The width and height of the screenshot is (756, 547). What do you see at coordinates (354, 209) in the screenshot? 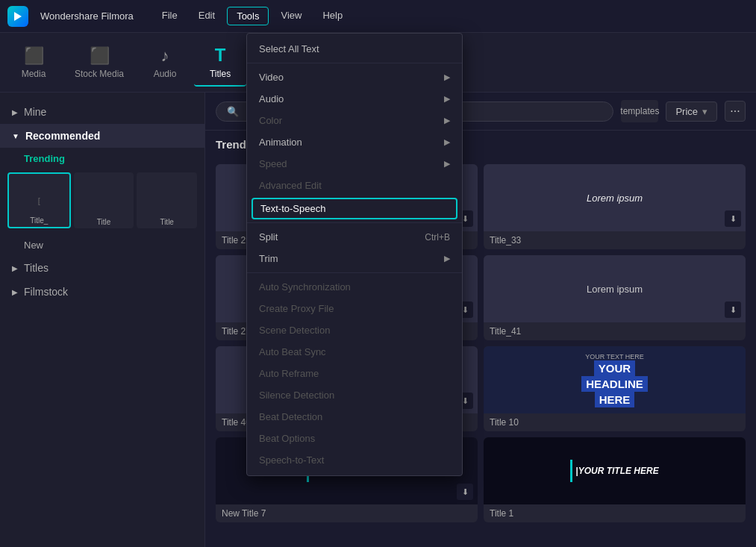
I see `menu-text-to-speech: Text-to-Speech` at bounding box center [354, 209].